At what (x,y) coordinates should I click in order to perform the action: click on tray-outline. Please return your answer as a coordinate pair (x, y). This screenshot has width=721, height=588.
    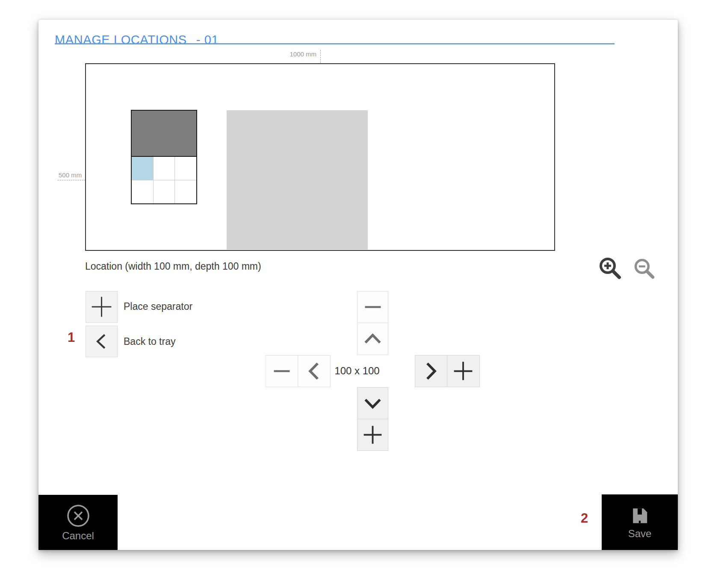
    Looking at the image, I should click on (164, 157).